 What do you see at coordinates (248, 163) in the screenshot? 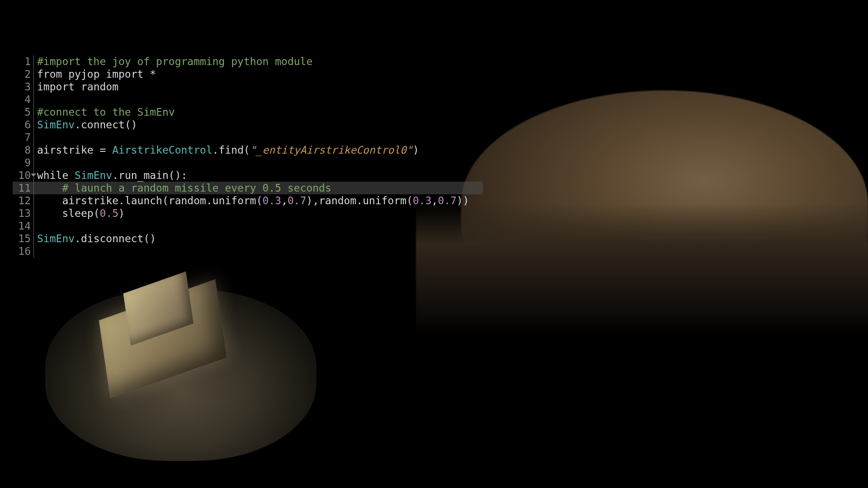
I see `code-line: 9` at bounding box center [248, 163].